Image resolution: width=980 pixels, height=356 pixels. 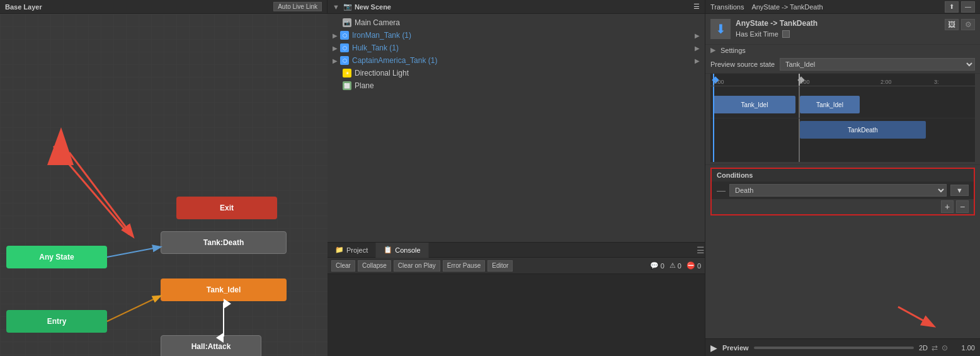 What do you see at coordinates (345, 35) in the screenshot?
I see `tank-icon-1: ⬡` at bounding box center [345, 35].